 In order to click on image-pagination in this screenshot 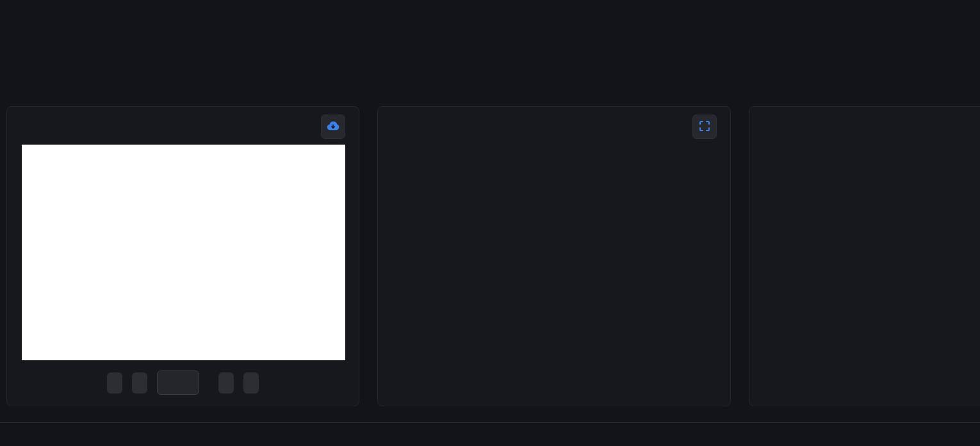, I will do `click(183, 383)`.